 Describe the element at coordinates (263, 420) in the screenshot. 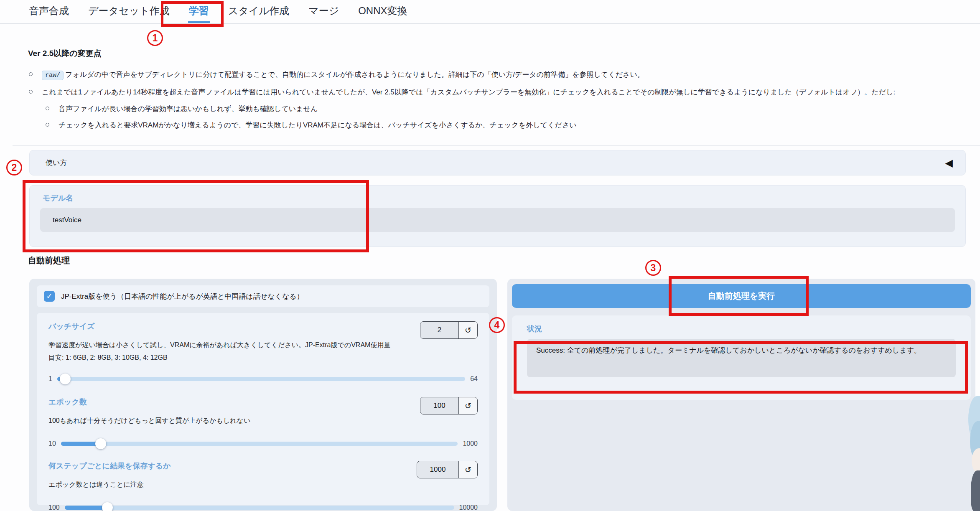

I see `epochs-info: 100もあれば十分そうだけどもっと回すと質が上がるかもしれない` at that location.